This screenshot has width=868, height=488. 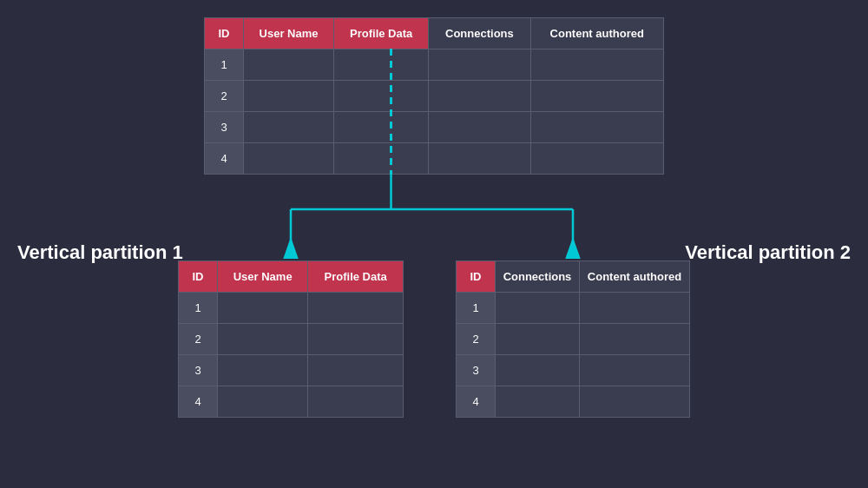 What do you see at coordinates (538, 277) in the screenshot?
I see `p2-col-connections: Connections` at bounding box center [538, 277].